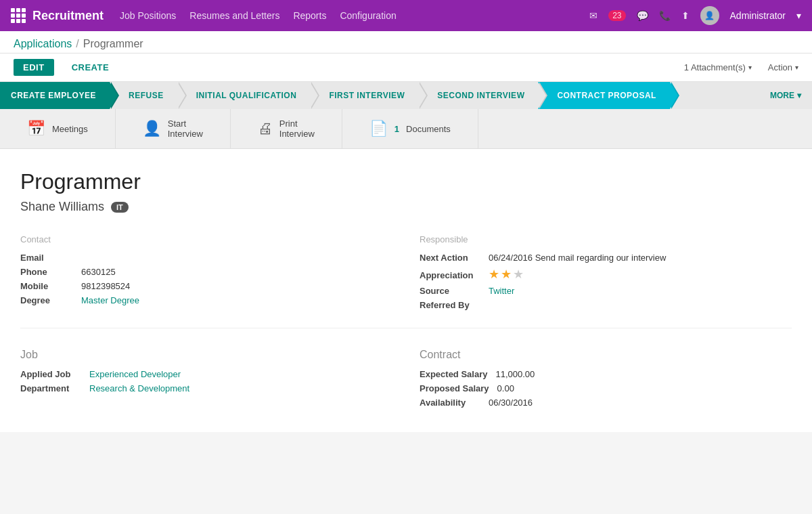 This screenshot has width=812, height=514. What do you see at coordinates (57, 16) in the screenshot?
I see `app-brand: Recruitment` at bounding box center [57, 16].